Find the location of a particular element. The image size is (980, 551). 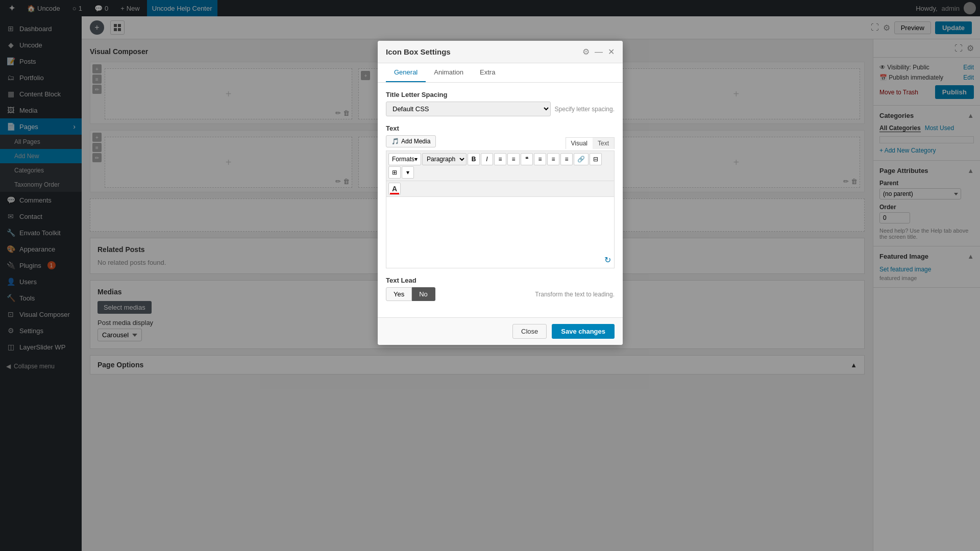

link-btn: 🔗 is located at coordinates (581, 159).